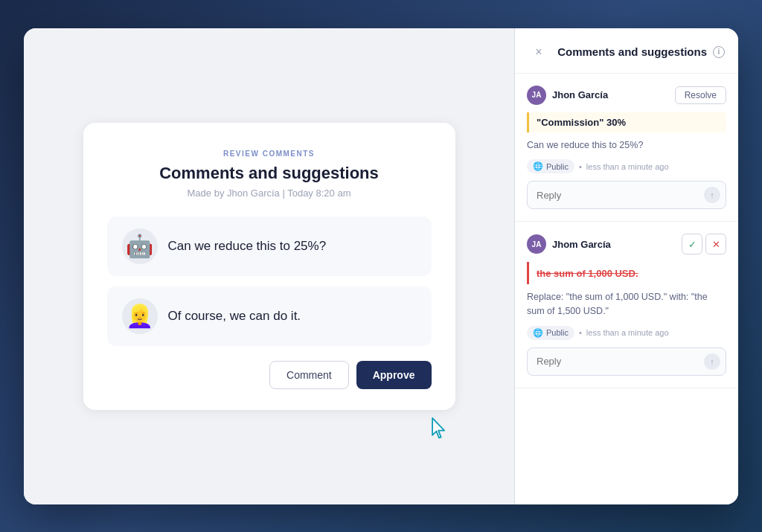 Image resolution: width=762 pixels, height=532 pixels. I want to click on thread-footer-2: 🌐 Public • less than a minute ago, so click(627, 333).